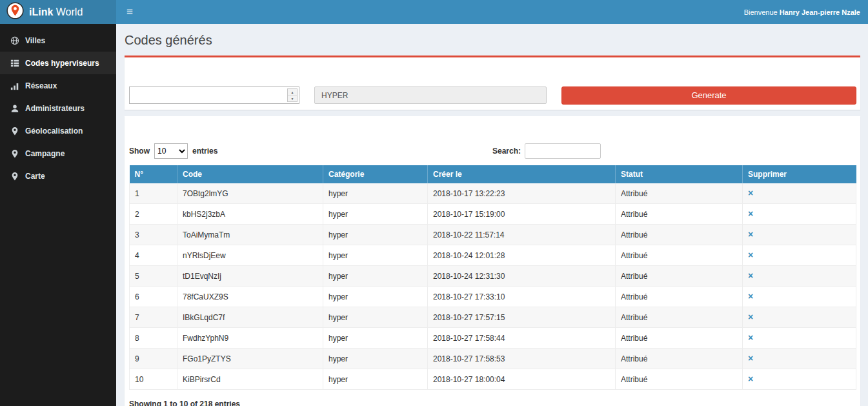  What do you see at coordinates (58, 108) in the screenshot?
I see `sidebar-item-administrateurs: Administrateurs` at bounding box center [58, 108].